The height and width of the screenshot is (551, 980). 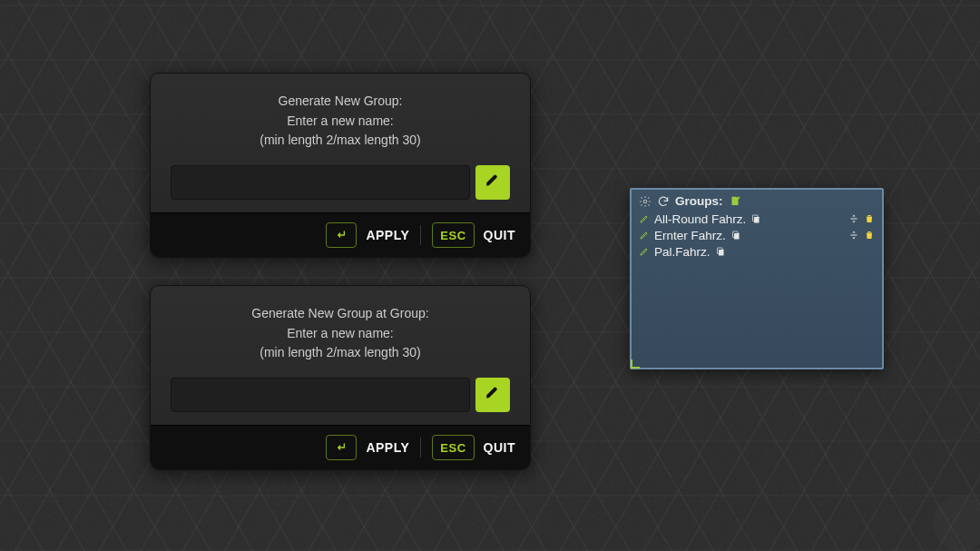 What do you see at coordinates (757, 235) in the screenshot?
I see `groups-list: All-Round Fahrz. + Ernter Fahrz. +` at bounding box center [757, 235].